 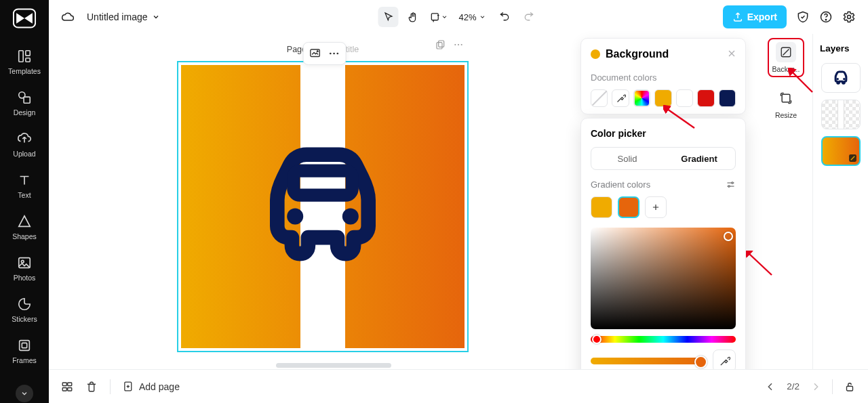 What do you see at coordinates (732, 55) in the screenshot?
I see `close-button` at bounding box center [732, 55].